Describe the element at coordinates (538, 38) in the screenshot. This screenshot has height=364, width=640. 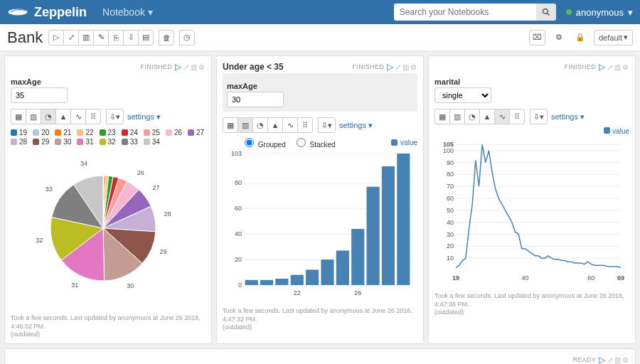
I see `keyboard-shortcuts-button: ⌧` at that location.